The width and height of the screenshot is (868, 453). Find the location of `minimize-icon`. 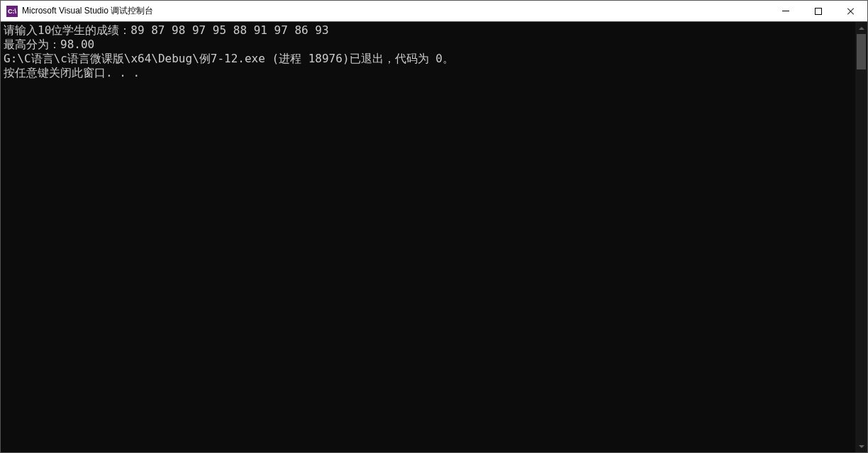

minimize-icon is located at coordinates (786, 11).